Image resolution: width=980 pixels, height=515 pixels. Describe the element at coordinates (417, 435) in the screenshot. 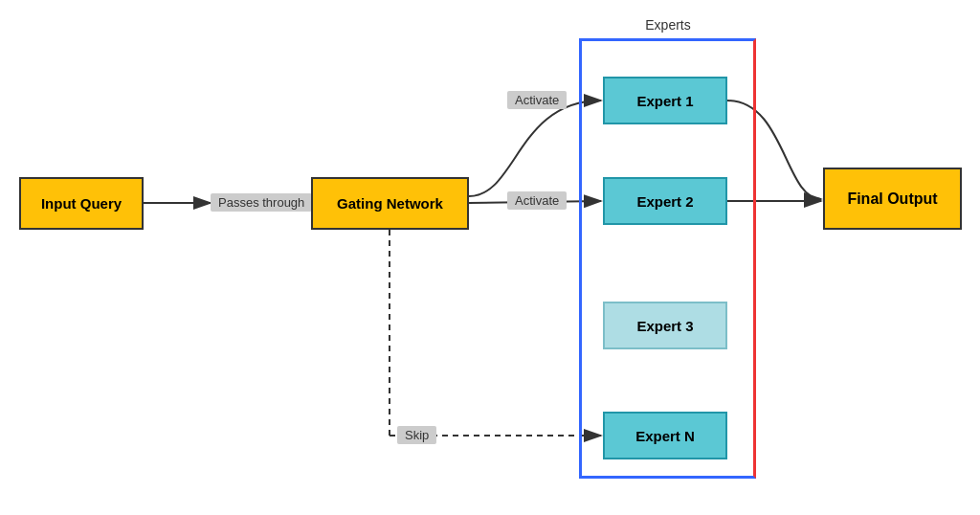

I see `skip-label: Skip` at that location.